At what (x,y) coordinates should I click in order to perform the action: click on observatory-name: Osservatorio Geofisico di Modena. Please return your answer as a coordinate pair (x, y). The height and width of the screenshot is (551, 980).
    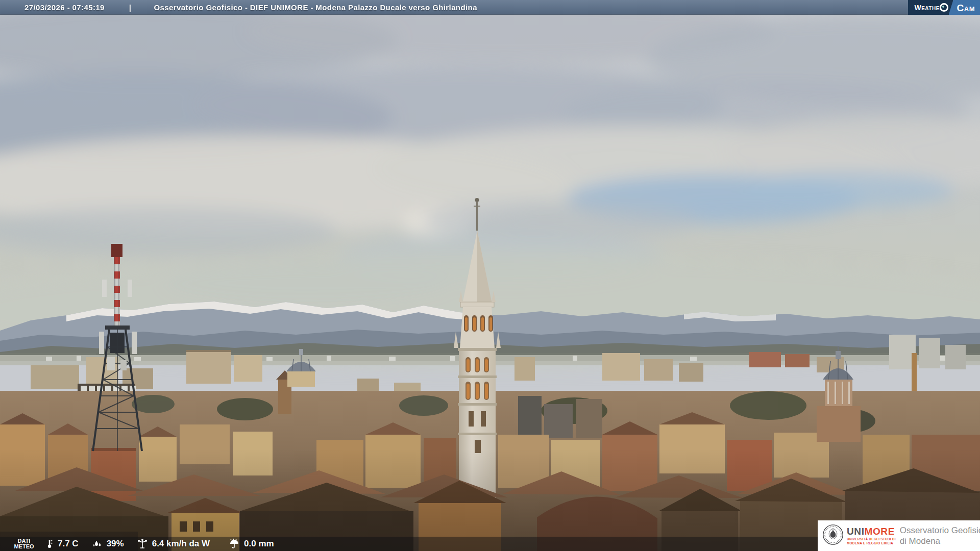
    Looking at the image, I should click on (940, 536).